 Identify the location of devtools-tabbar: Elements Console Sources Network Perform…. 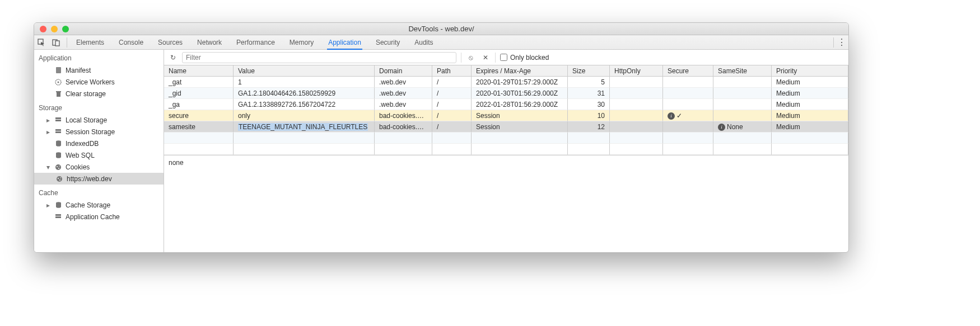
(441, 42).